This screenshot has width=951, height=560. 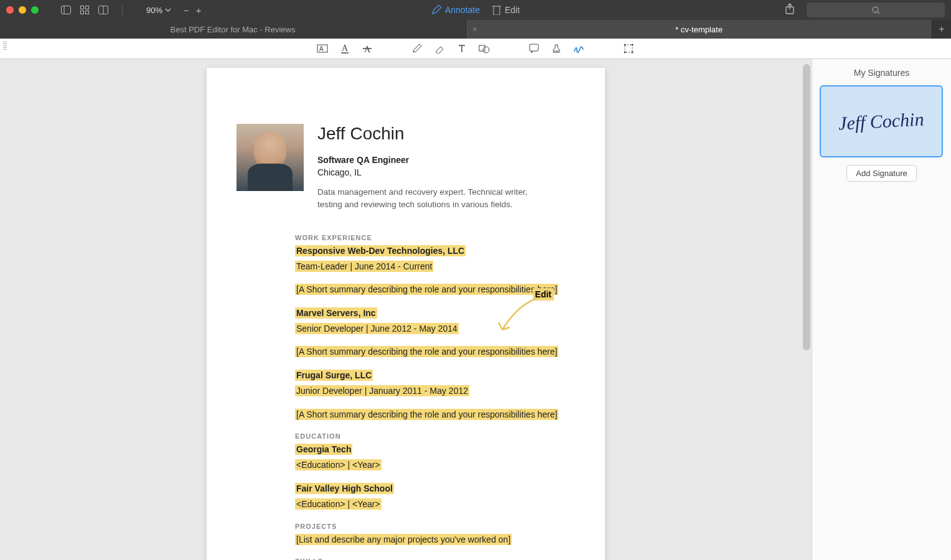 What do you see at coordinates (881, 310) in the screenshot?
I see `signatures-sidebar: My Signatures Jeff Cochin Add Signature` at bounding box center [881, 310].